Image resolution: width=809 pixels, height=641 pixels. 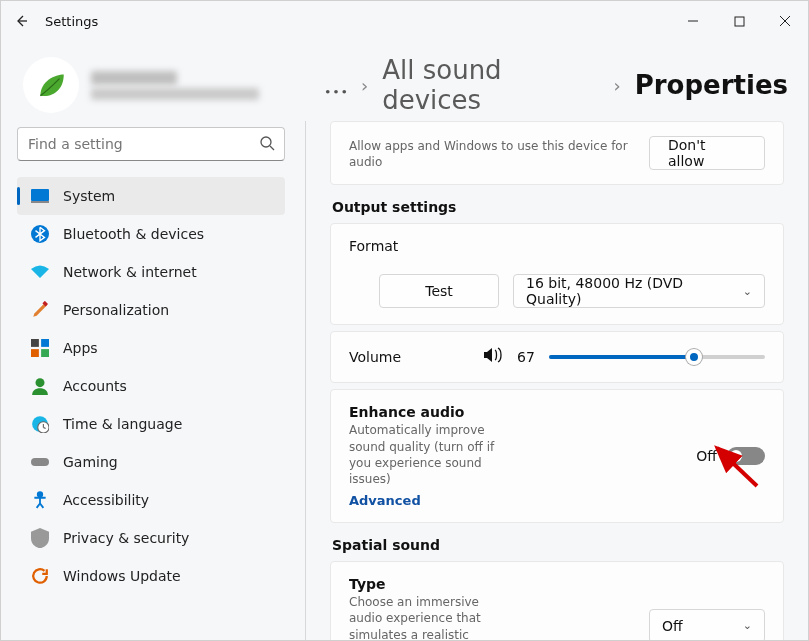 I want to click on display-icon, so click(x=40, y=196).